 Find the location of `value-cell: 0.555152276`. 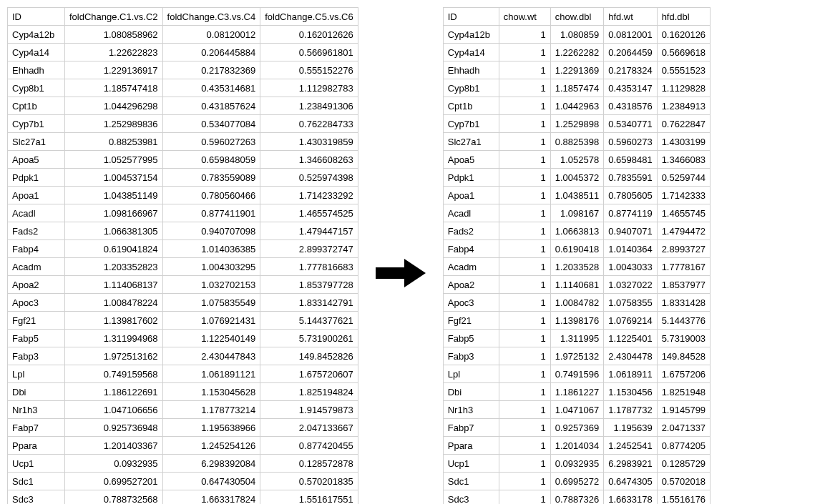

value-cell: 0.555152276 is located at coordinates (309, 70).